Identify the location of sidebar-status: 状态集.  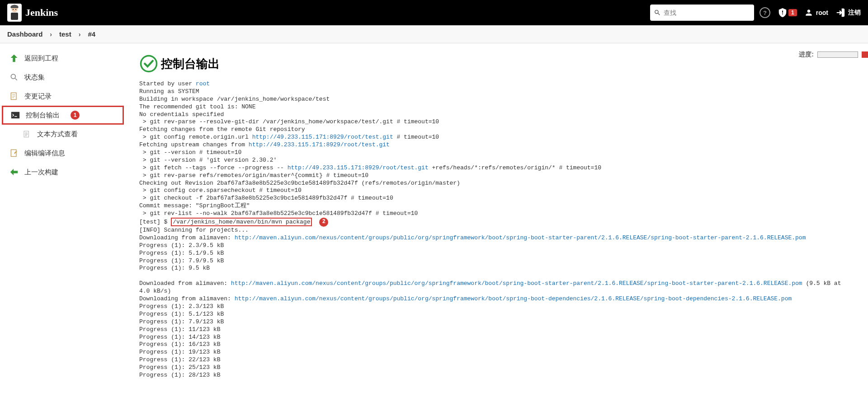
(63, 77).